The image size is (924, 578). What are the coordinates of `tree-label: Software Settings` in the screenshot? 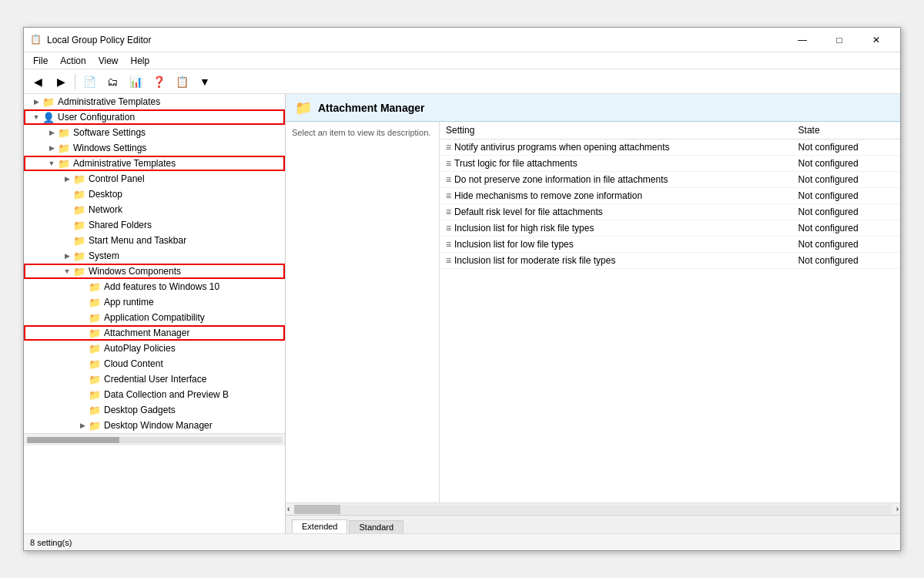 It's located at (109, 133).